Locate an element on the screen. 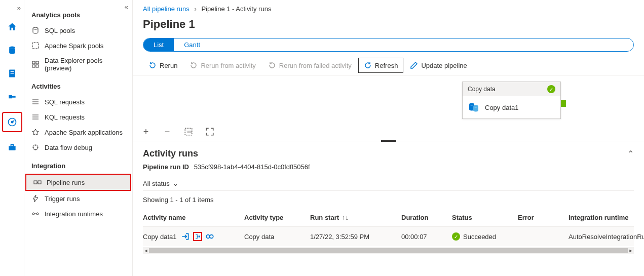  rail-data is located at coordinates (12, 50).